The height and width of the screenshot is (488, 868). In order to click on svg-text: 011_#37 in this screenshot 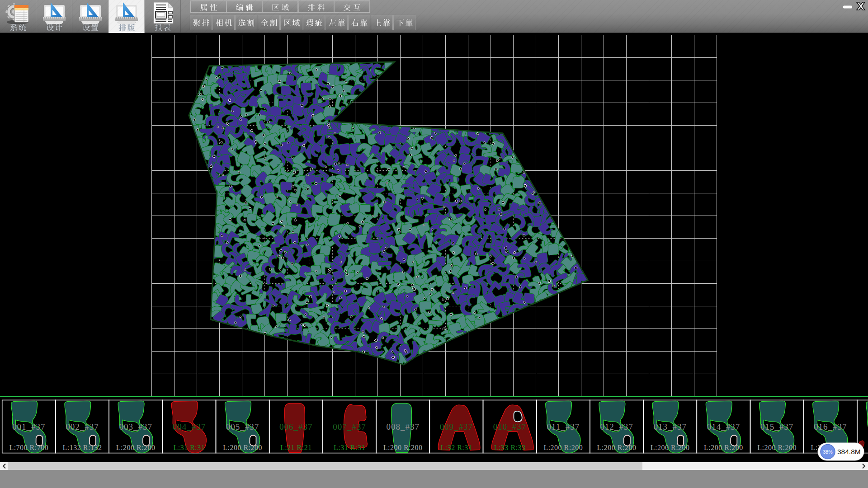, I will do `click(563, 427)`.